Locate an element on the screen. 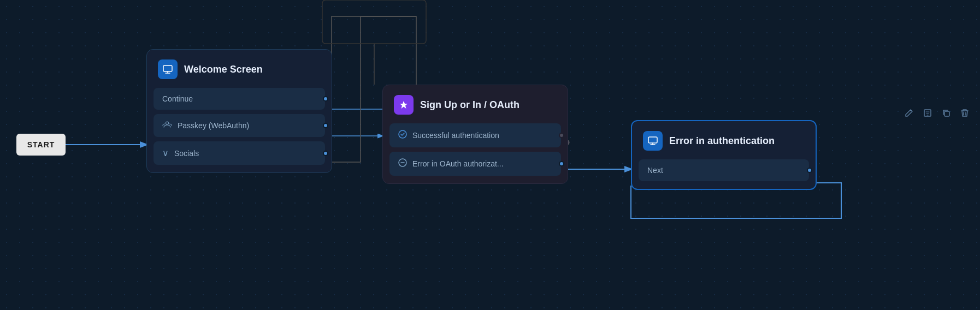 The image size is (980, 310). signup-node-icon is located at coordinates (404, 105).